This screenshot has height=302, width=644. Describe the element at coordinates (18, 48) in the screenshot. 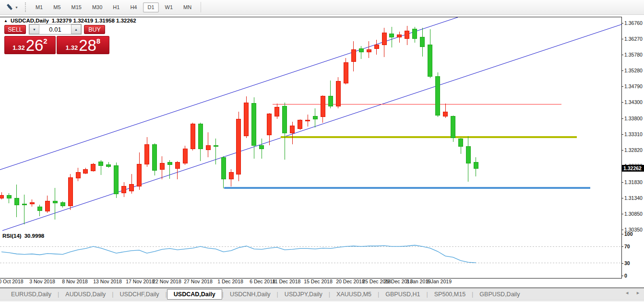

I see `bid-big-figure: 1.32` at that location.